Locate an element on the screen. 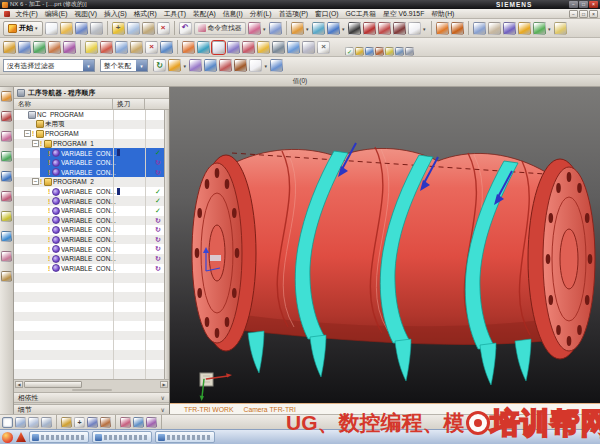 This screenshot has height=444, width=600. ruler-icon is located at coordinates (560, 28).